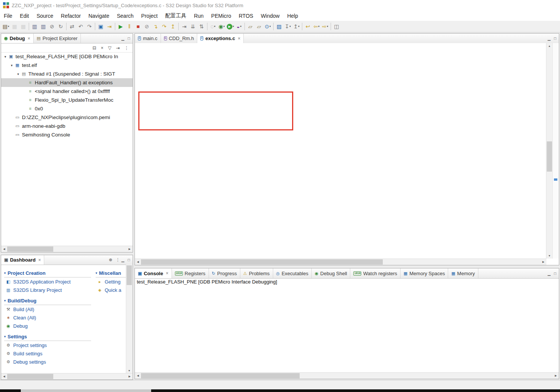 This screenshot has height=392, width=560. I want to click on trace-button: ◌▾, so click(213, 26).